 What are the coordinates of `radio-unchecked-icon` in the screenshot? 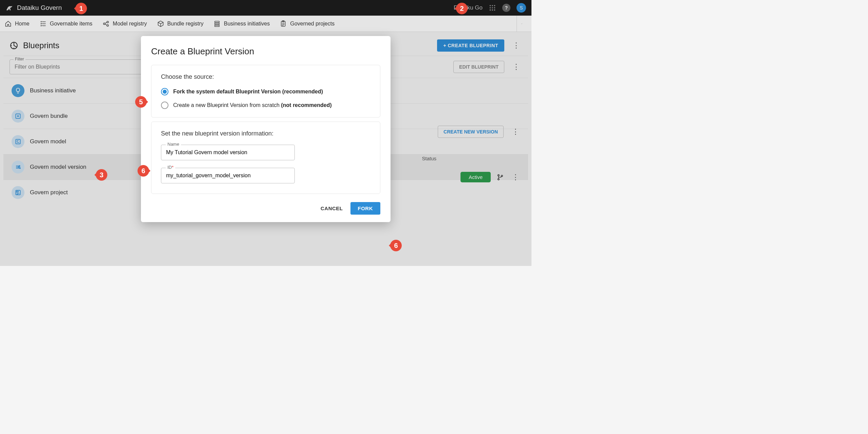 It's located at (165, 105).